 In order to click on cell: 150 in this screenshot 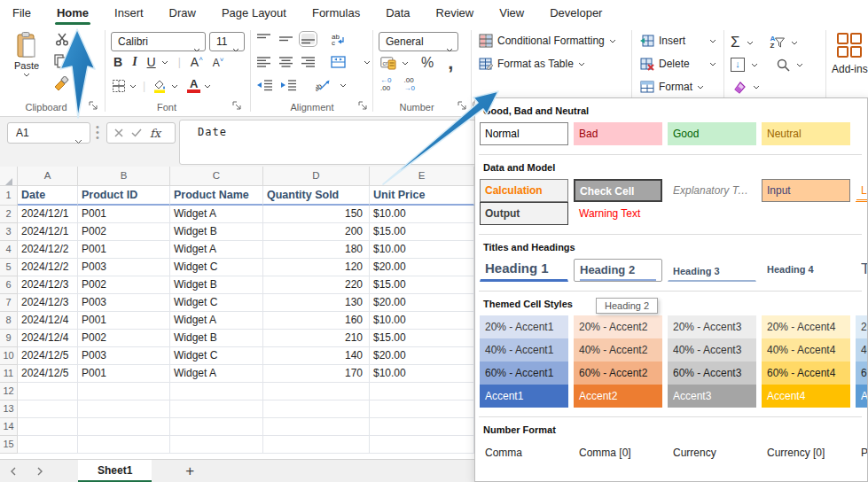, I will do `click(317, 214)`.